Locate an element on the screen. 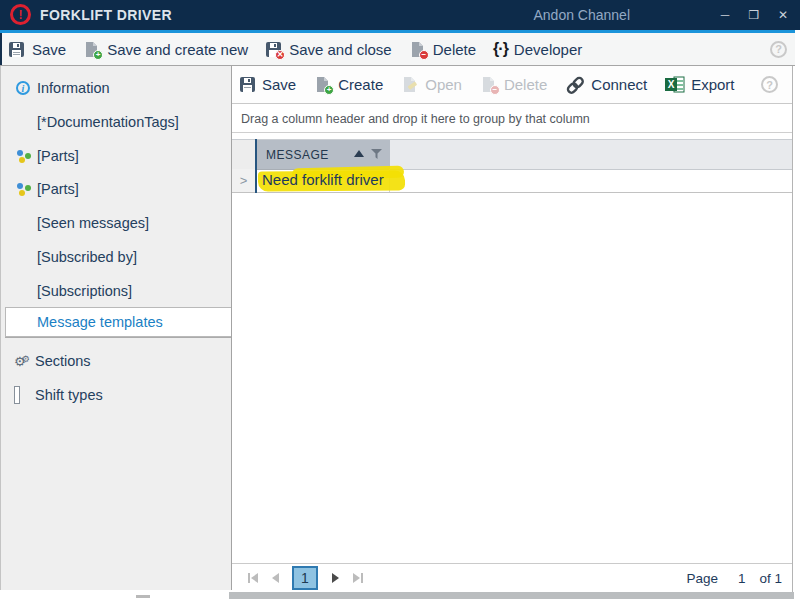 The width and height of the screenshot is (800, 600). grid-header-row: MESSAGE is located at coordinates (512, 154).